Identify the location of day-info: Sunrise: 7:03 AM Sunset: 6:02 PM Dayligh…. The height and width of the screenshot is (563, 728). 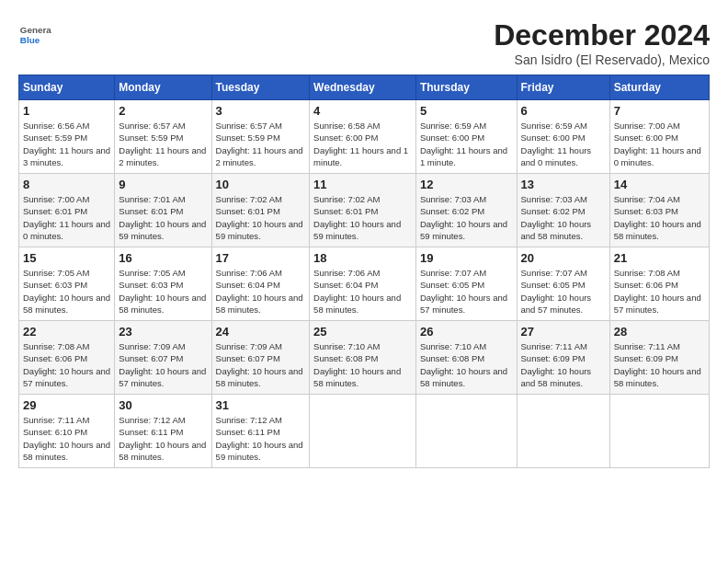
(563, 217).